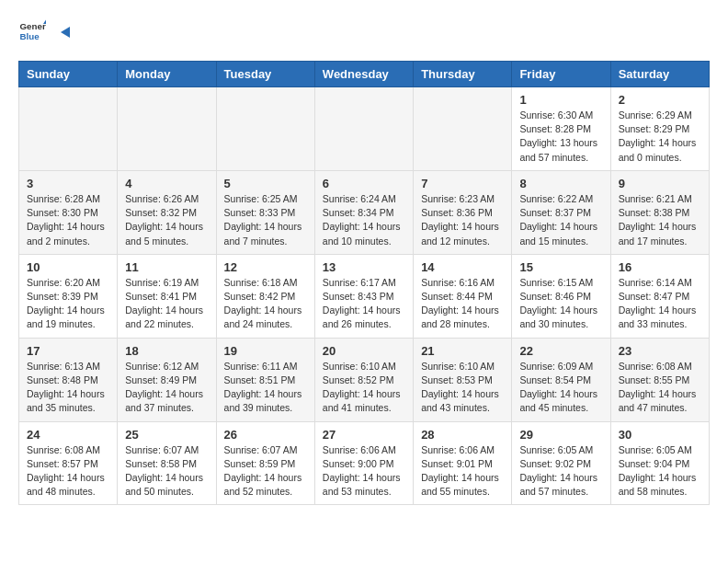  Describe the element at coordinates (66, 32) in the screenshot. I see `logo-arrow-icon` at that location.